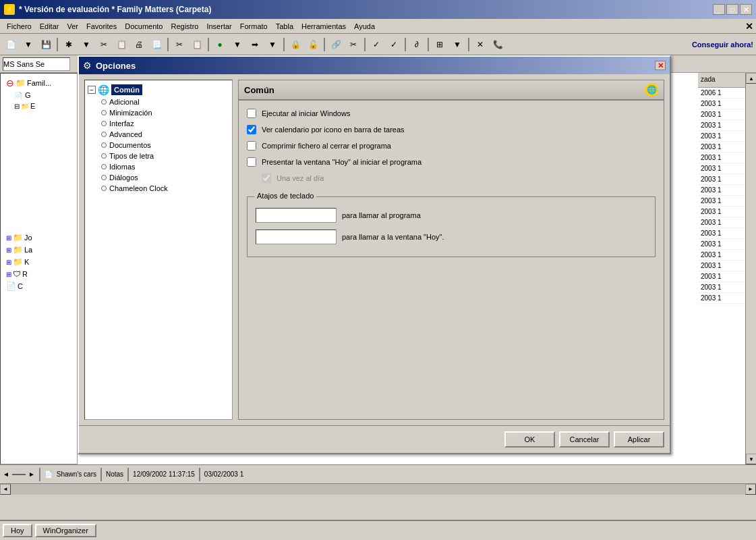 This screenshot has height=540, width=756. Describe the element at coordinates (197, 45) in the screenshot. I see `tb-paste: 📋` at that location.